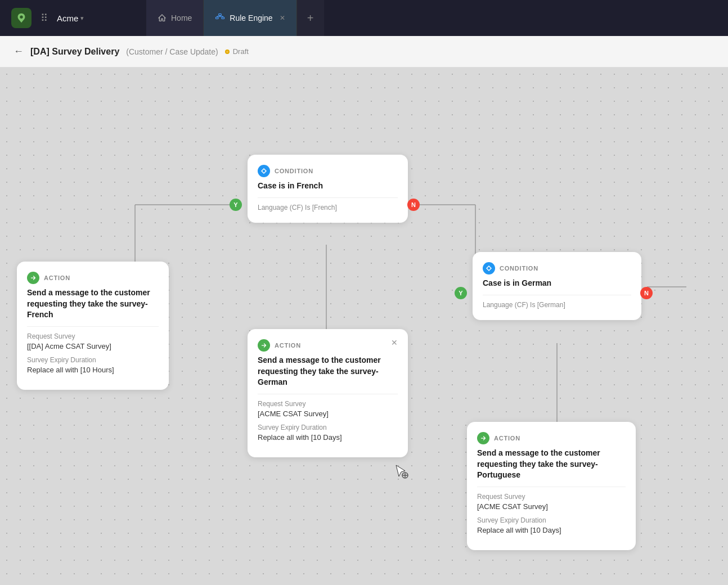 This screenshot has width=728, height=585. Describe the element at coordinates (327, 438) in the screenshot. I see `action-german-field2-value: Replace all with [10 Days]` at that location.